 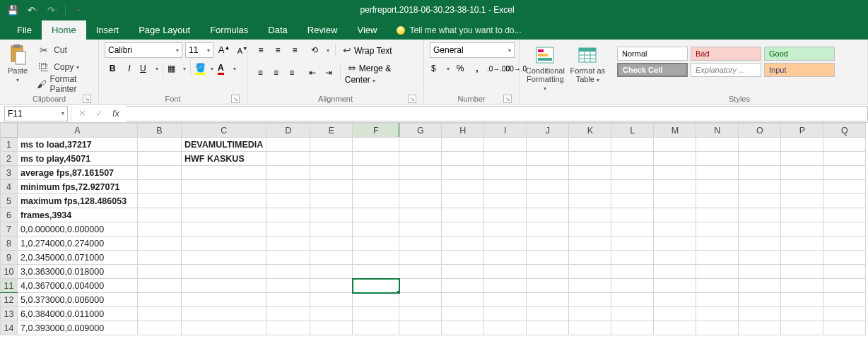 What do you see at coordinates (845, 173) in the screenshot?
I see `cell-Q3` at bounding box center [845, 173].